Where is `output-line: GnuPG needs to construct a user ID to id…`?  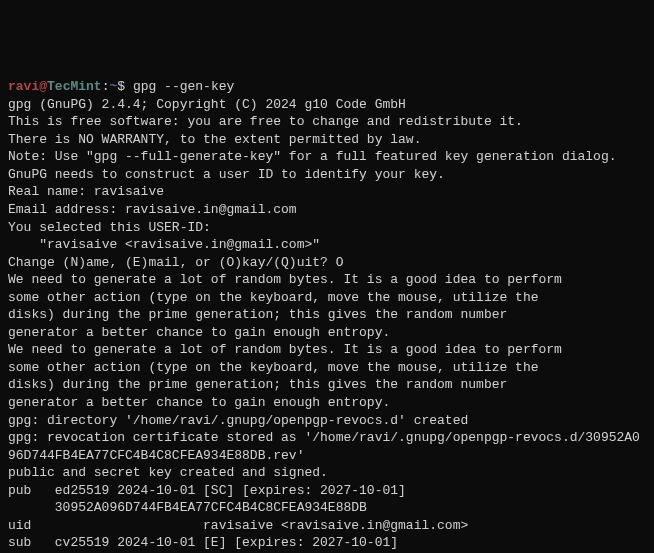 output-line: GnuPG needs to construct a user ID to id… is located at coordinates (327, 175).